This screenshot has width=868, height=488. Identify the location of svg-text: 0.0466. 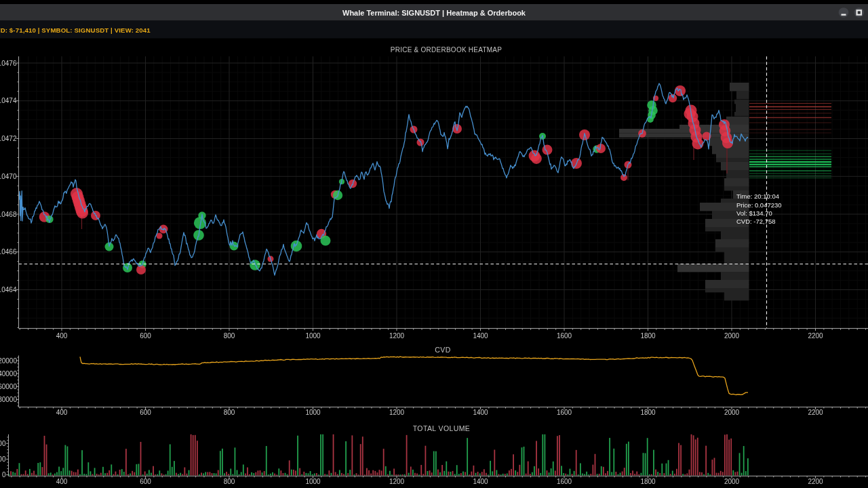
(8, 252).